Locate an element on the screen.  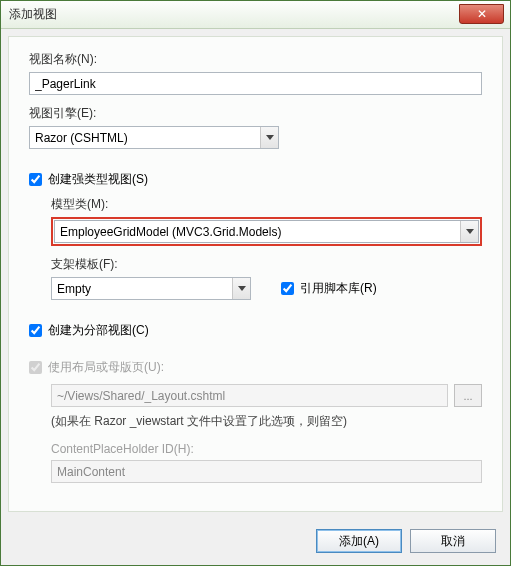
browse-button: ... is located at coordinates (468, 396).